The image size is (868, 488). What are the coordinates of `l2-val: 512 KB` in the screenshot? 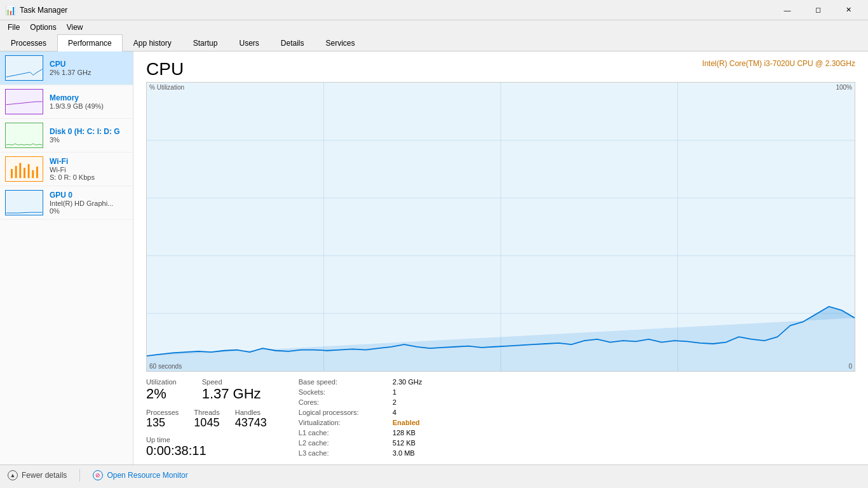 It's located at (404, 443).